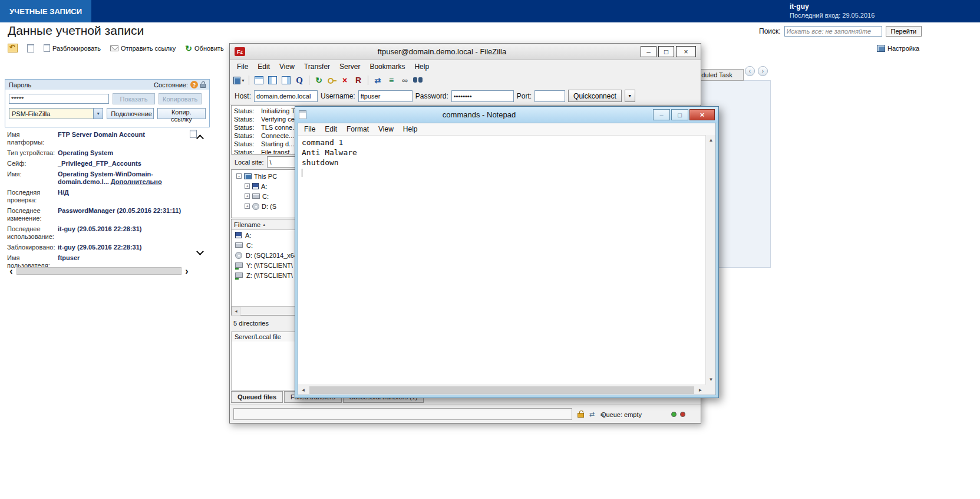 The image size is (980, 499). Describe the element at coordinates (432, 96) in the screenshot. I see `password-label: Password:` at that location.